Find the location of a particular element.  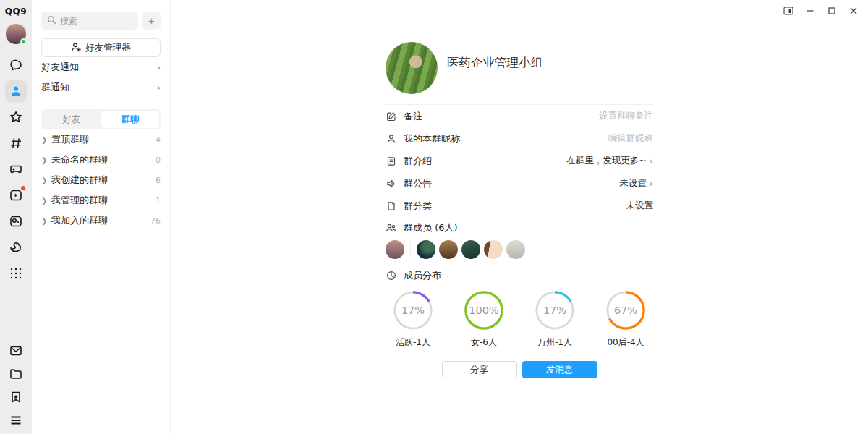

group-category-count: 4 is located at coordinates (158, 140).